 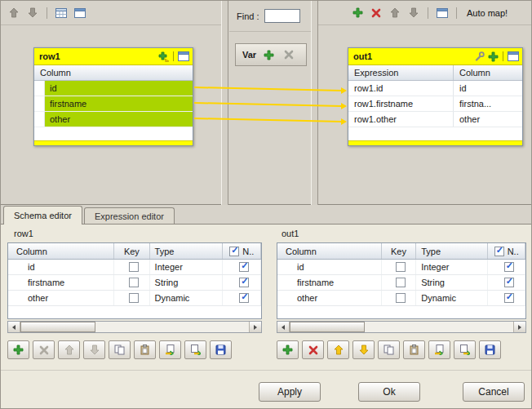 I want to click on remove-var-button, so click(x=289, y=56).